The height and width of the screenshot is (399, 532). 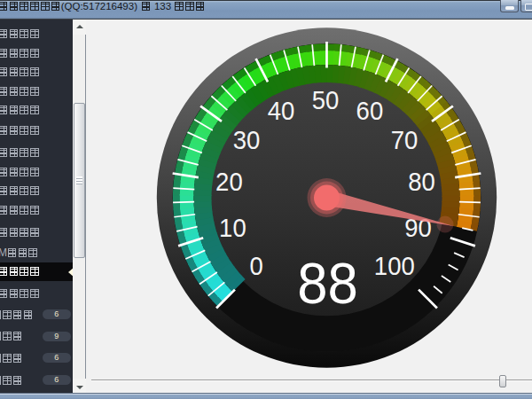 I want to click on svg-text: 30, so click(x=246, y=140).